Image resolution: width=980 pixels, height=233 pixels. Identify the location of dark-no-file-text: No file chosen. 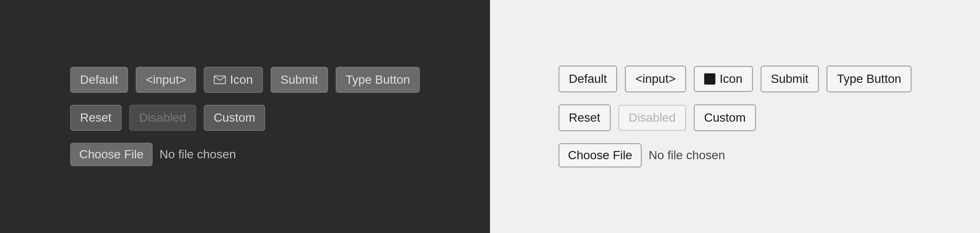
(197, 154).